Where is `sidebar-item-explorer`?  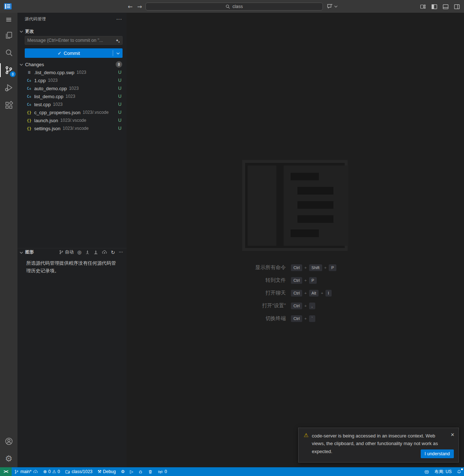 sidebar-item-explorer is located at coordinates (9, 35).